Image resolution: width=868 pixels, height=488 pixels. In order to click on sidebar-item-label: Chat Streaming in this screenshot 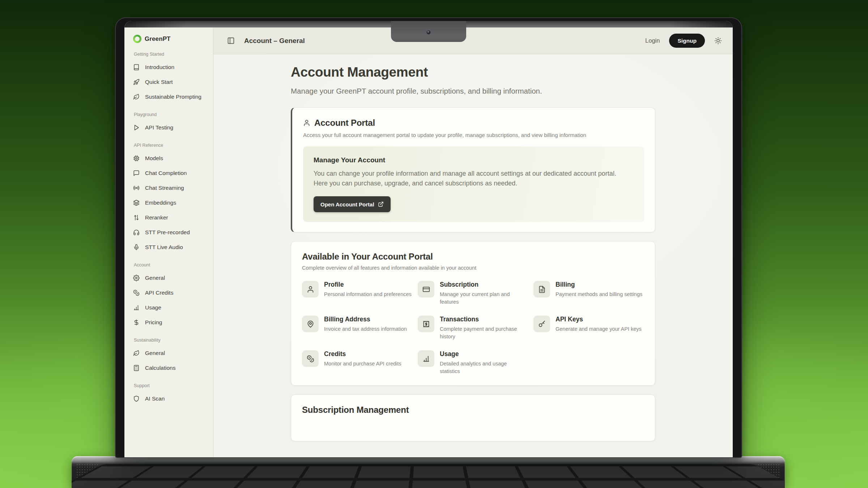, I will do `click(165, 188)`.